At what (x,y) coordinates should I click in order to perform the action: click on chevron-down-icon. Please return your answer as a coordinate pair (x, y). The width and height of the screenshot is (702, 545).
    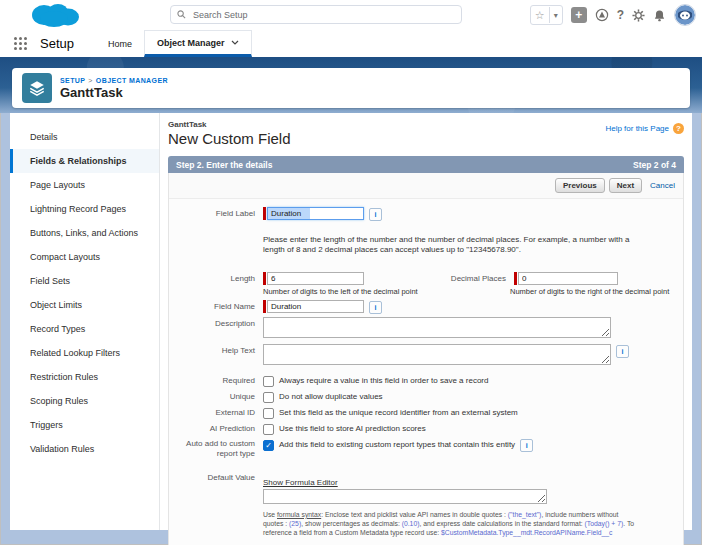
    Looking at the image, I should click on (235, 42).